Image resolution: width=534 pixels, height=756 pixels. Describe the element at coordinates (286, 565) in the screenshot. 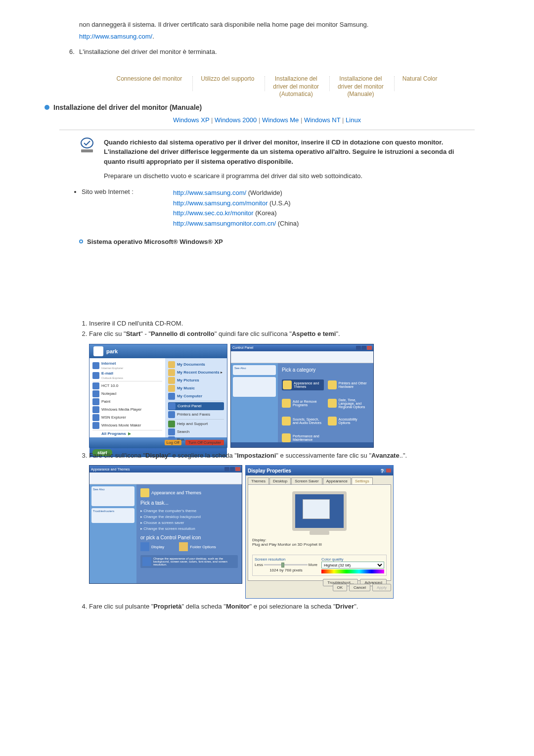

I see `resolution-slider` at that location.